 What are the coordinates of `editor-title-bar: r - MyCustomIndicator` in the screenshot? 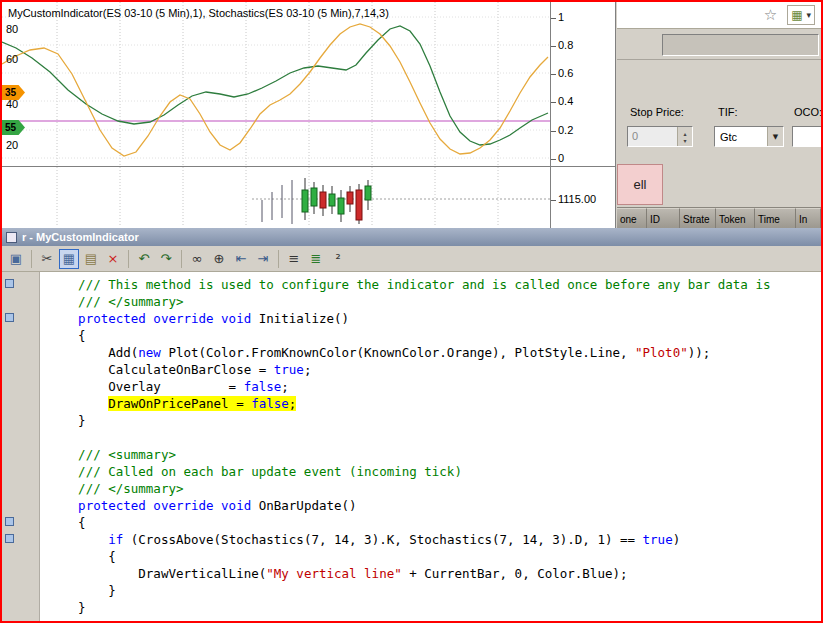 It's located at (412, 237).